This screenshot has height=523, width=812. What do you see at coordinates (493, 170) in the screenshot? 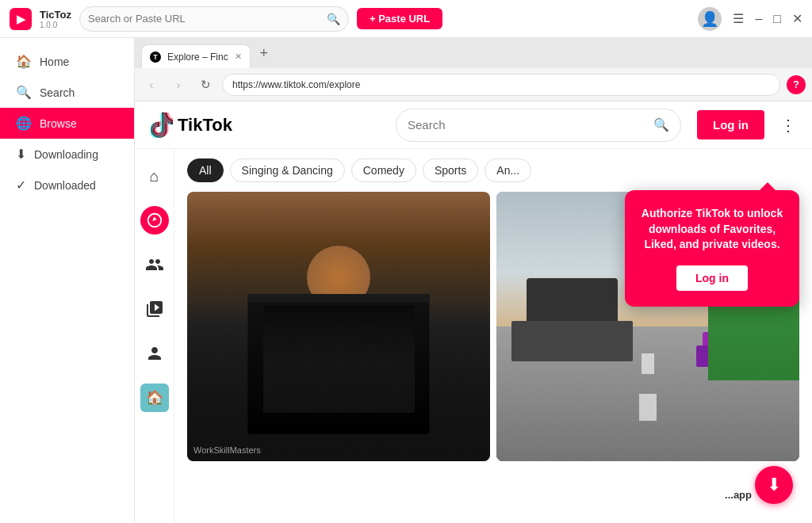
I see `category-tabs: All Singing & Dancing Comedy Sports An..` at bounding box center [493, 170].